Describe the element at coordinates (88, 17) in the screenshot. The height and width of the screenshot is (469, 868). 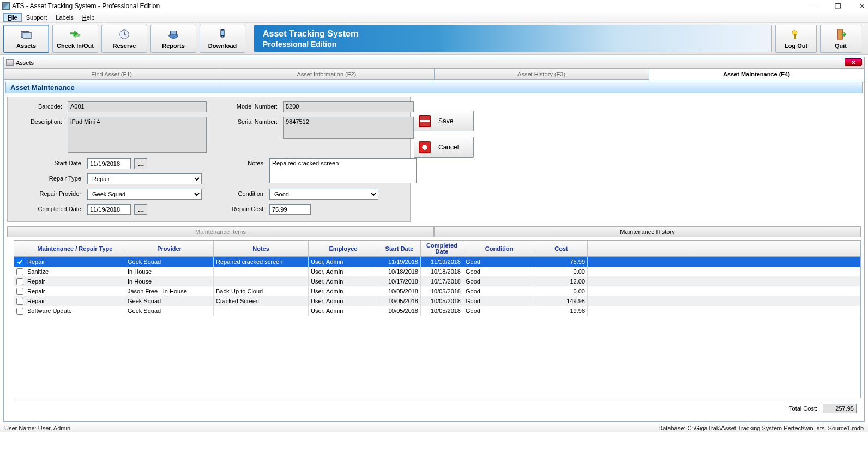
I see `menu-help: Help` at that location.